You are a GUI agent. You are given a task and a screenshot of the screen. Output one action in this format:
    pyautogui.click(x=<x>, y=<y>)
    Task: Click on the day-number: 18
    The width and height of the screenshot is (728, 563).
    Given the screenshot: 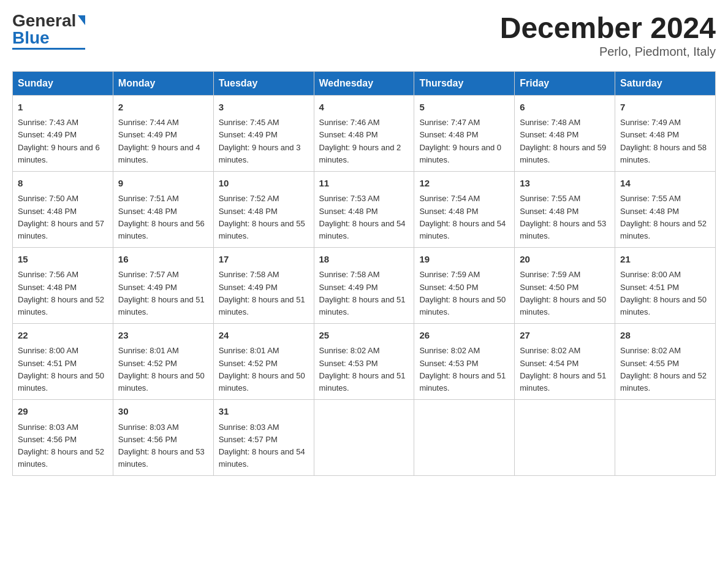 What is the action you would take?
    pyautogui.click(x=364, y=260)
    